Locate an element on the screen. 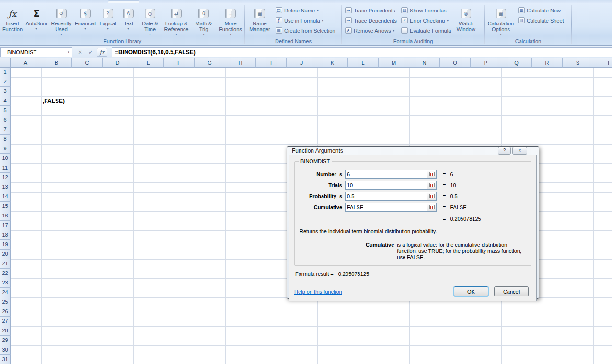 The height and width of the screenshot is (364, 612). use-in-formula-label: Use in Formula is located at coordinates (302, 21).